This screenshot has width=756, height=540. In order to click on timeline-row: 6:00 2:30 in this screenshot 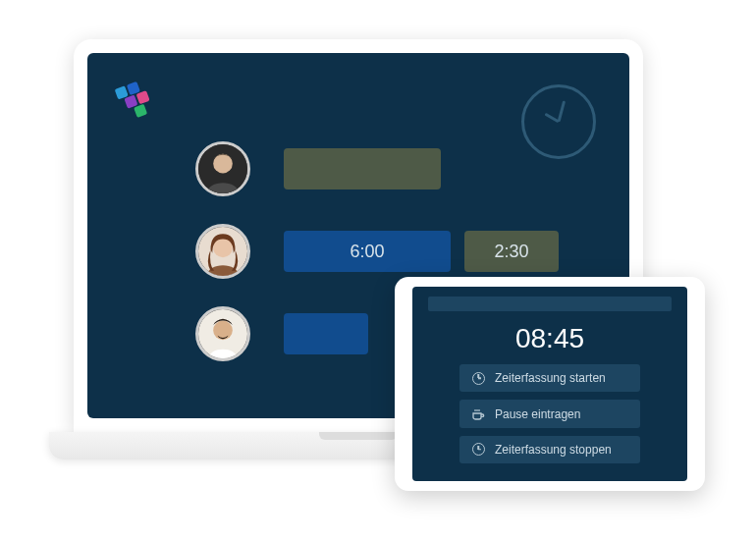, I will do `click(398, 251)`.